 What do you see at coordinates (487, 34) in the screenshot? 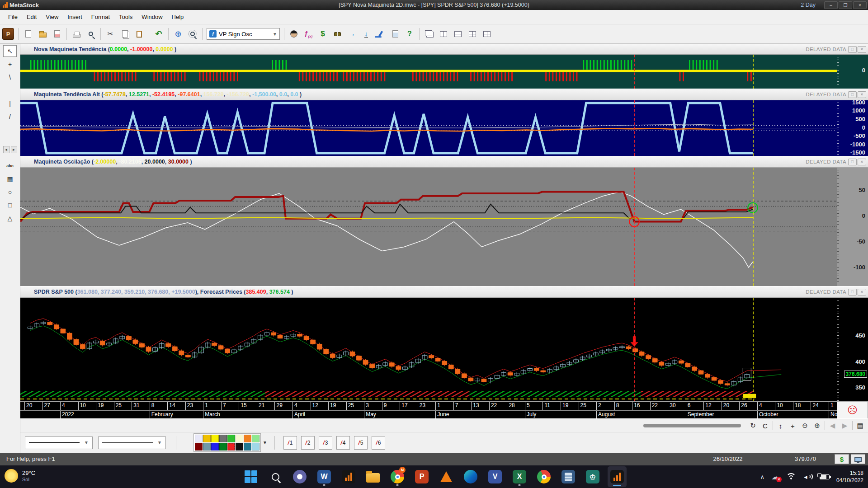
I see `window-options-button` at bounding box center [487, 34].